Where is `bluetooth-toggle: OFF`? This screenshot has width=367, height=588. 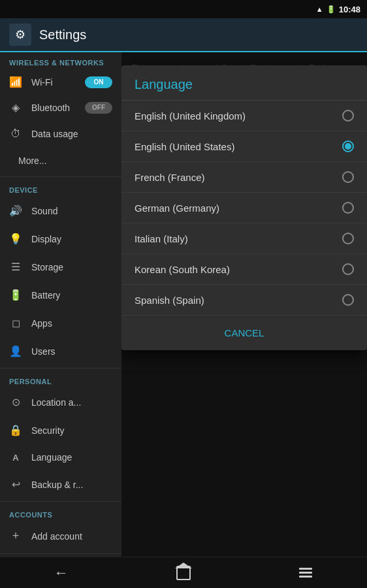
bluetooth-toggle: OFF is located at coordinates (99, 108).